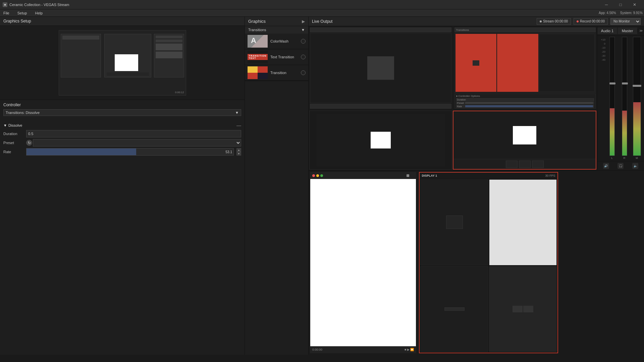 The image size is (644, 362). What do you see at coordinates (635, 166) in the screenshot?
I see `volume-icon: 🔈` at bounding box center [635, 166].